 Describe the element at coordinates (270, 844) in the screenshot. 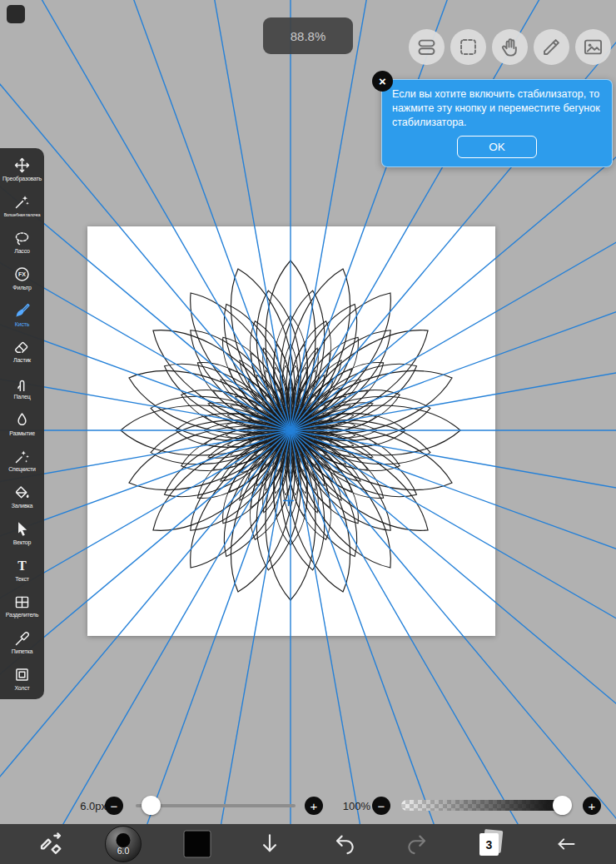

I see `down-arrow-icon` at that location.